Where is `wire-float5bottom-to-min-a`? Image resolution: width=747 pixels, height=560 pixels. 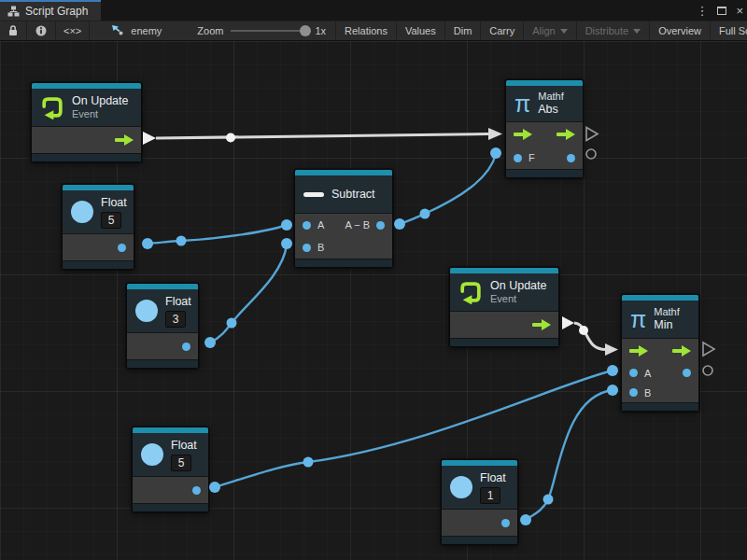 wire-float5bottom-to-min-a is located at coordinates (414, 429).